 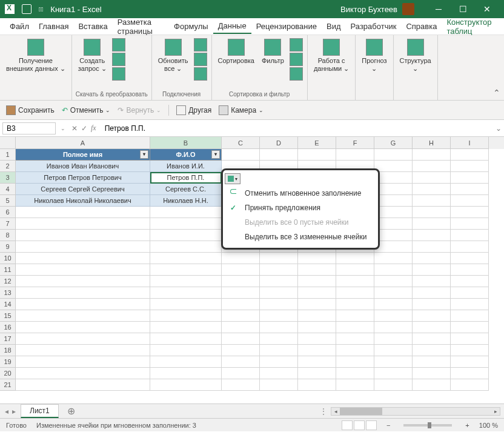 What do you see at coordinates (355, 143) in the screenshot?
I see `column-header-F: F` at bounding box center [355, 143].